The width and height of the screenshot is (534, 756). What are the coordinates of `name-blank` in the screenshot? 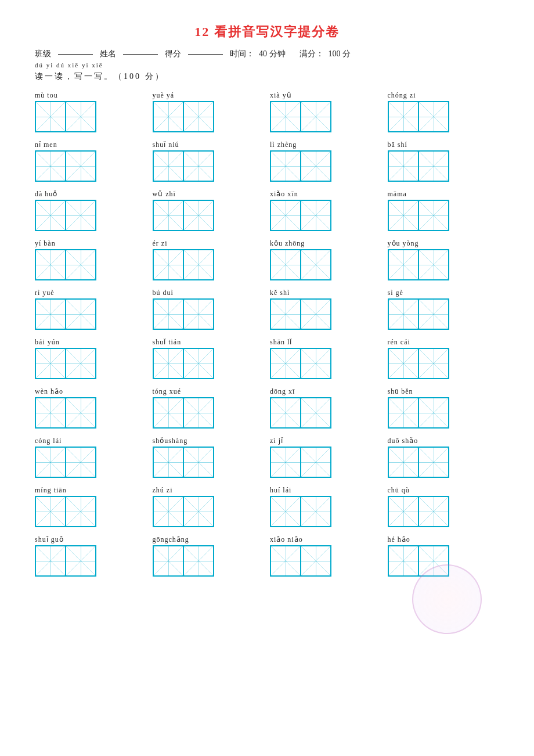 It's located at (140, 55).